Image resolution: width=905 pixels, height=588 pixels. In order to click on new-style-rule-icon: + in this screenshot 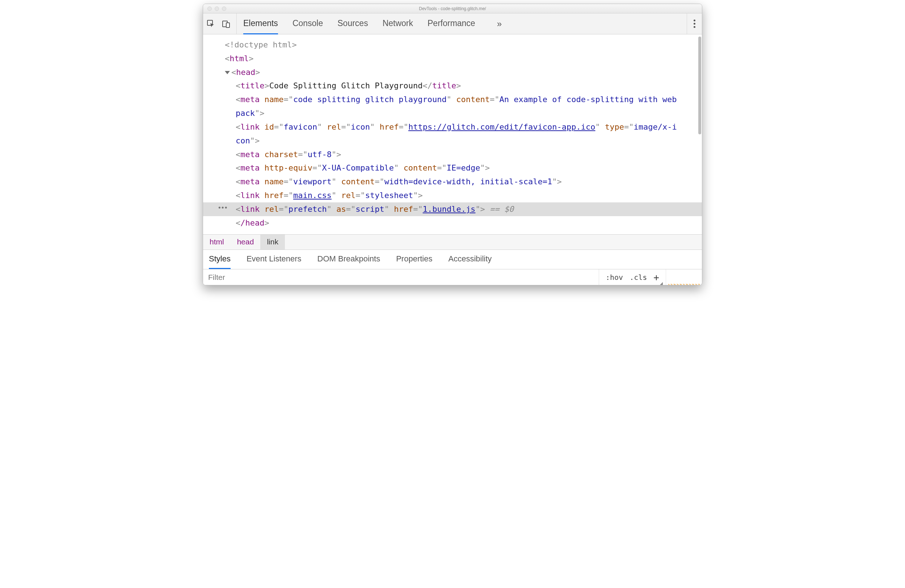, I will do `click(656, 277)`.